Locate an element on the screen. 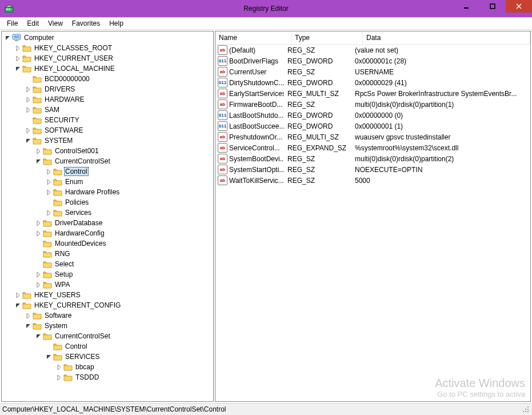  column-header-type: Type is located at coordinates (327, 38).